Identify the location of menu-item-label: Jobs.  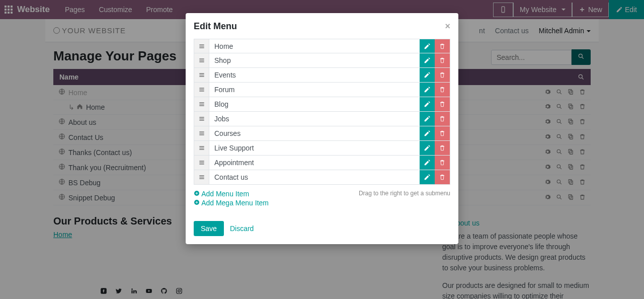
(314, 119).